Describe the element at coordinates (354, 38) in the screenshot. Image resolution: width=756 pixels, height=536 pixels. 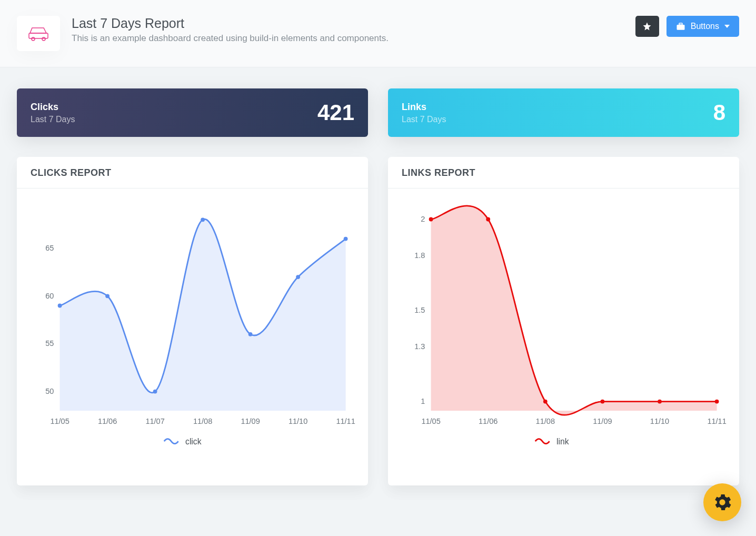
I see `page-subtitle: This is an example dashboard created usi…` at that location.